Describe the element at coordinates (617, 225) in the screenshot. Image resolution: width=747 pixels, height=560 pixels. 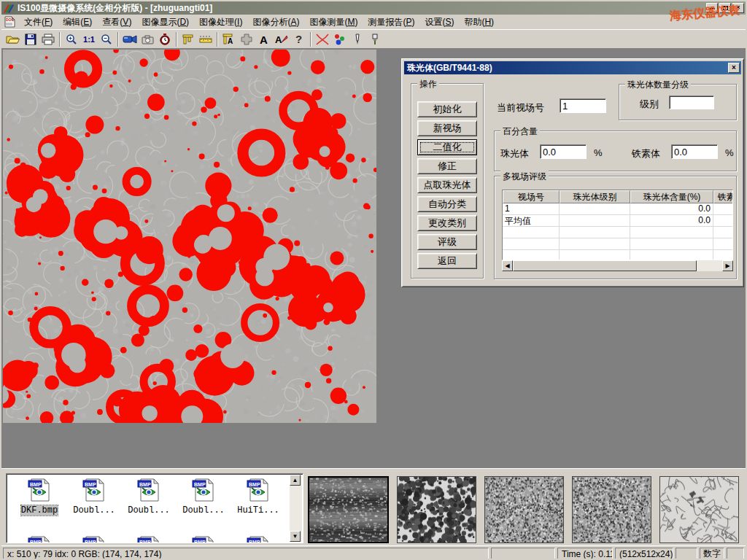
I see `rating-table: 视场号珠光体级别珠光体含量(%)铁素体含量(%)10.0平均值0.0` at that location.